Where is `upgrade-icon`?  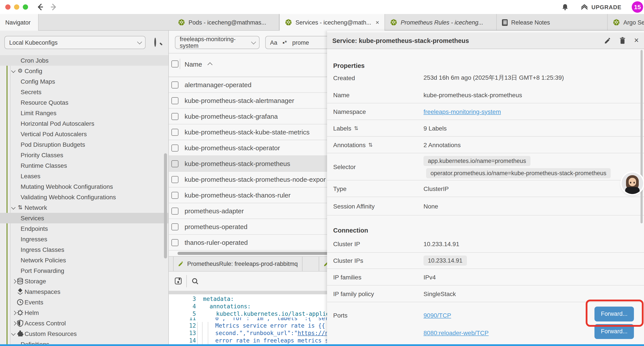 upgrade-icon is located at coordinates (584, 7).